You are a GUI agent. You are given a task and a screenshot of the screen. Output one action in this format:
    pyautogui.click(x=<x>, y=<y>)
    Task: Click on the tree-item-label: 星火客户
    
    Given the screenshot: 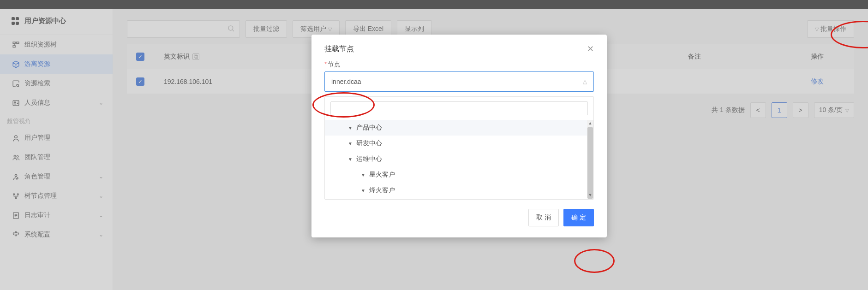 What is the action you would take?
    pyautogui.click(x=382, y=175)
    